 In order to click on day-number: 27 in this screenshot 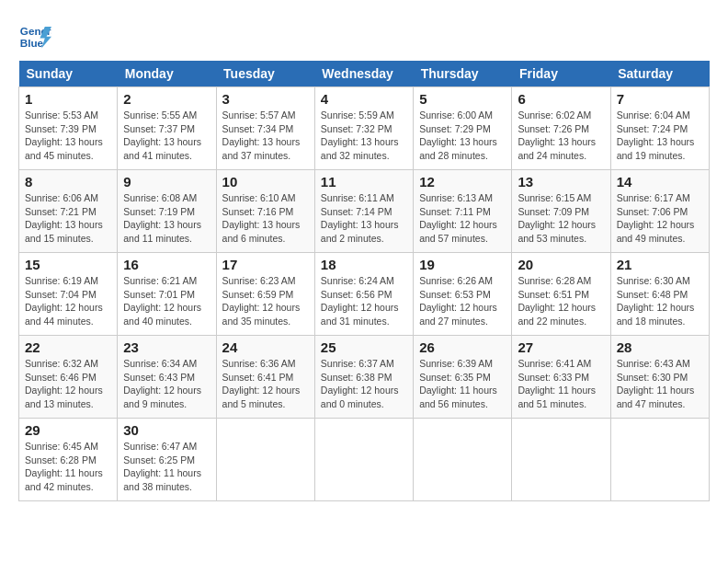, I will do `click(561, 348)`.